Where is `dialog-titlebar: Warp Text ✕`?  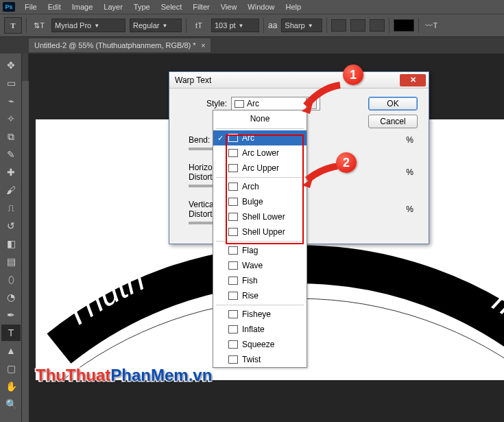
dialog-titlebar: Warp Text ✕ is located at coordinates (299, 80).